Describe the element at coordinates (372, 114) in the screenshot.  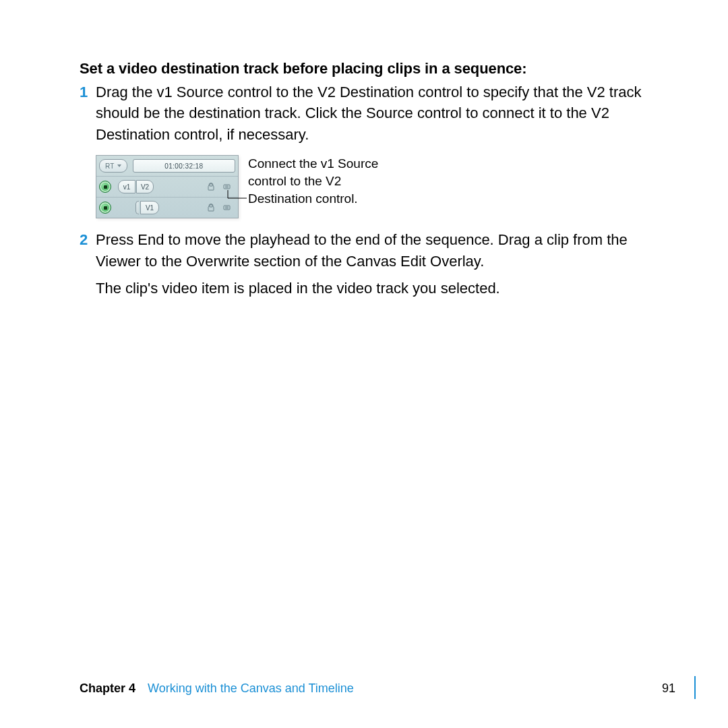
I see `step-text: Drag the v1 Source control to the V2 Des…` at that location.